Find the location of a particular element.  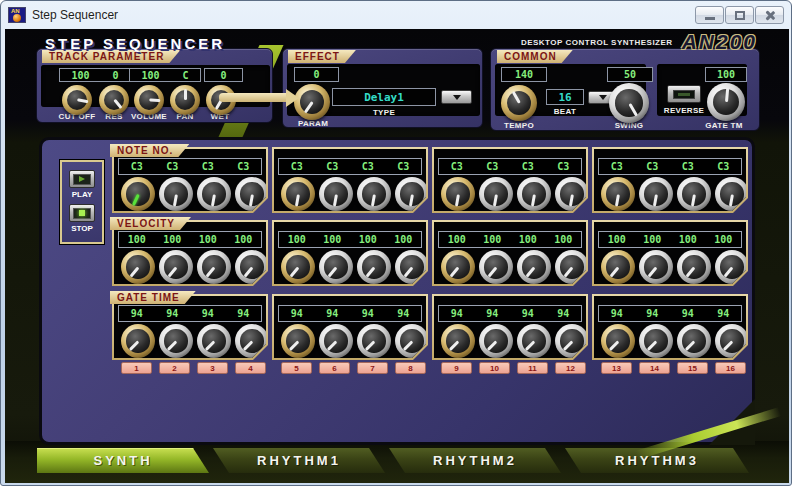

step-button-5: 5 is located at coordinates (296, 368).